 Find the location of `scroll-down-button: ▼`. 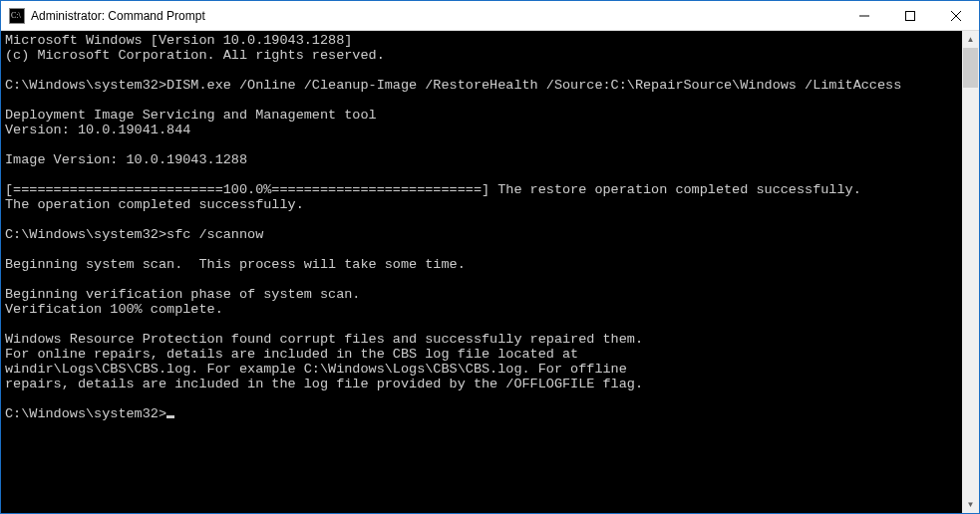

scroll-down-button: ▼ is located at coordinates (971, 504).